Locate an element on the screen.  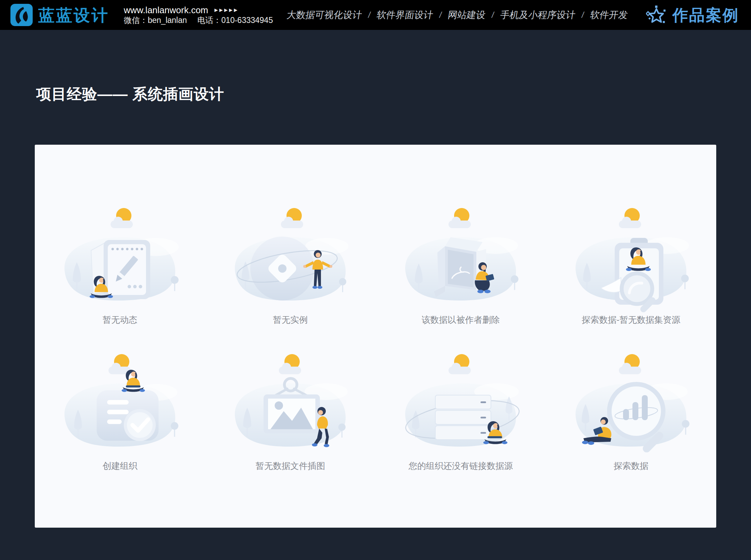
illustration-tile-no-instance: 暂无实例 is located at coordinates (290, 265).